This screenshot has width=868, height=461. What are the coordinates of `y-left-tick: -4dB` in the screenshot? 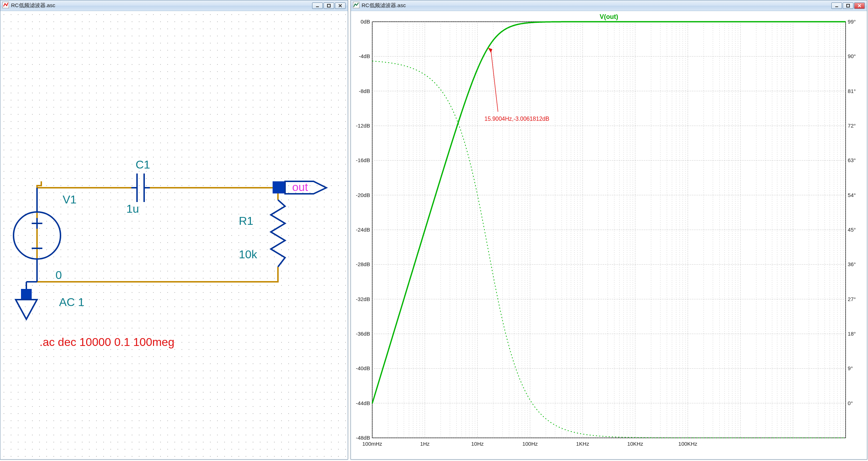 It's located at (364, 56).